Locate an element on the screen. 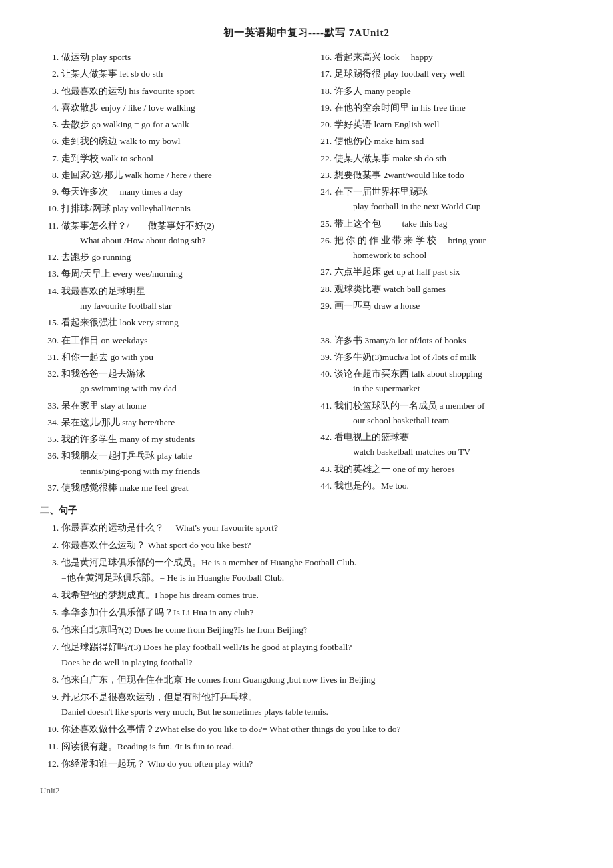 Image resolution: width=613 pixels, height=868 pixels. item-number: 34. is located at coordinates (49, 423).